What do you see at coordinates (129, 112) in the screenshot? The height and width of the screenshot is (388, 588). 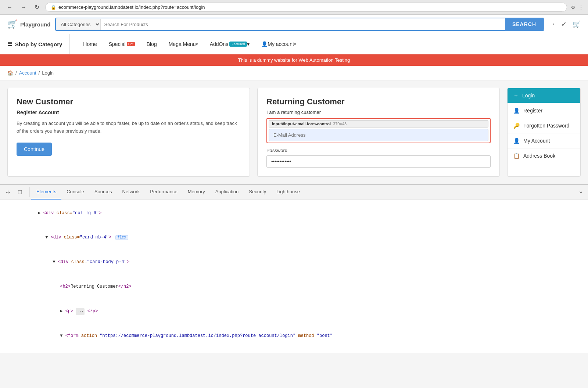 I see `new-customer-subtitle: Register Account` at bounding box center [129, 112].